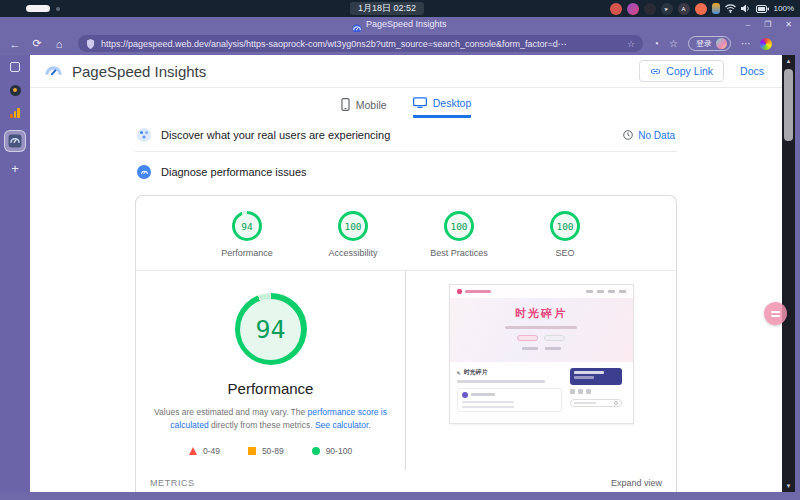  Describe the element at coordinates (730, 8) in the screenshot. I see `wifi-icon` at that location.